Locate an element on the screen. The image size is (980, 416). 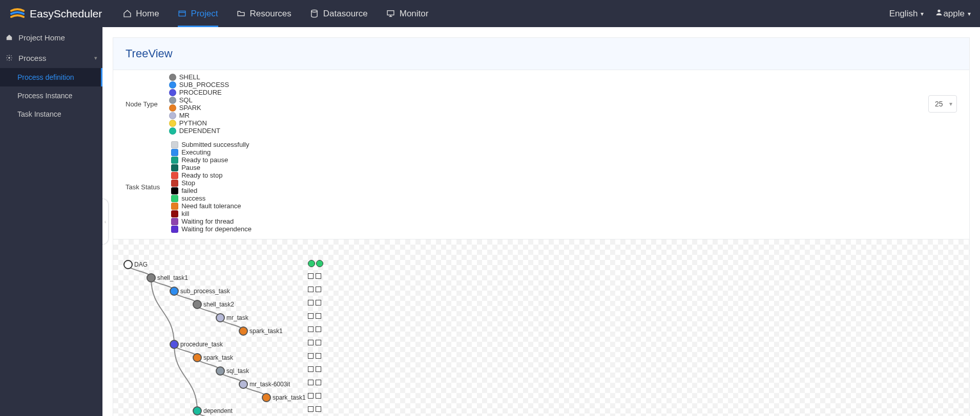
nav-resources: Resources is located at coordinates (264, 13).